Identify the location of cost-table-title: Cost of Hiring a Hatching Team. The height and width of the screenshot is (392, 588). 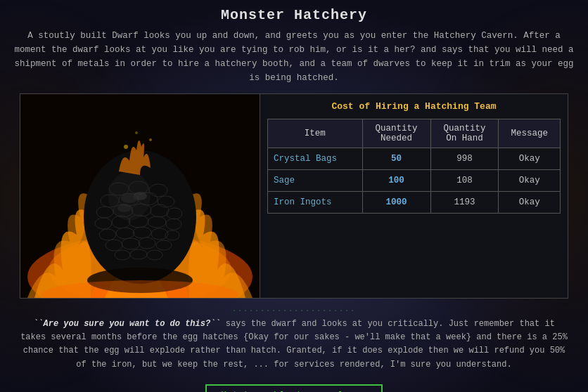
(414, 107).